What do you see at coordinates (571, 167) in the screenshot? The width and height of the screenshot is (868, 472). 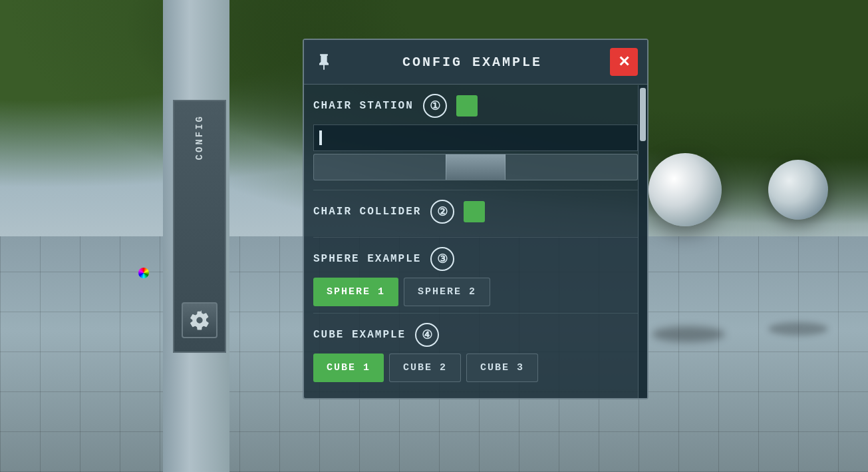 I see `toggle-right` at bounding box center [571, 167].